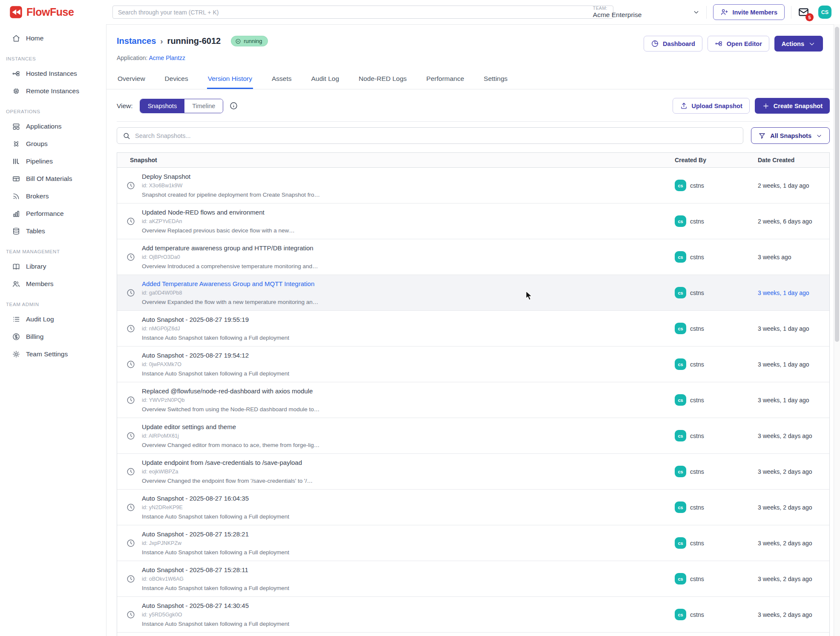  I want to click on snapshot-title: Auto Snapshot - 2025-08-27 15:28:21, so click(216, 534).